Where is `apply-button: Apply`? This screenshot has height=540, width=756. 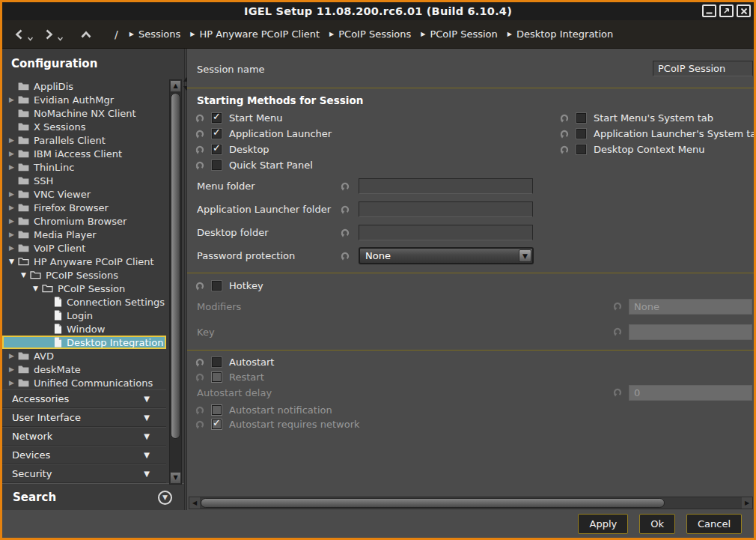 apply-button: Apply is located at coordinates (603, 524).